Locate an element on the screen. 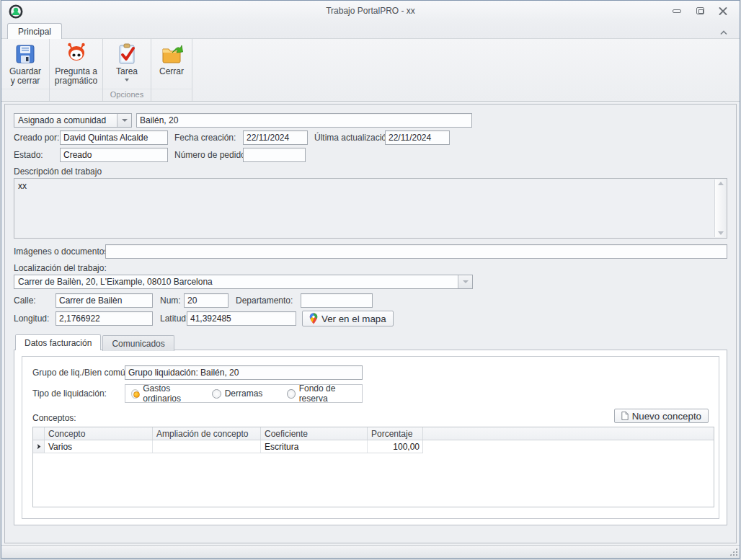 This screenshot has width=741, height=560. cell-concepto: Varios is located at coordinates (99, 447).